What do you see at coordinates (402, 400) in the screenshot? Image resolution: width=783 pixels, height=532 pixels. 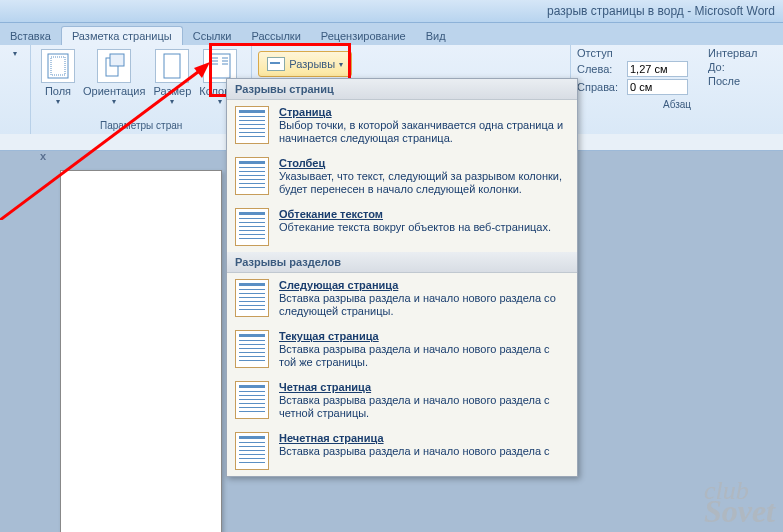 I see `section-even-page: Четная страницаВставка разрыва раздела и…` at bounding box center [402, 400].